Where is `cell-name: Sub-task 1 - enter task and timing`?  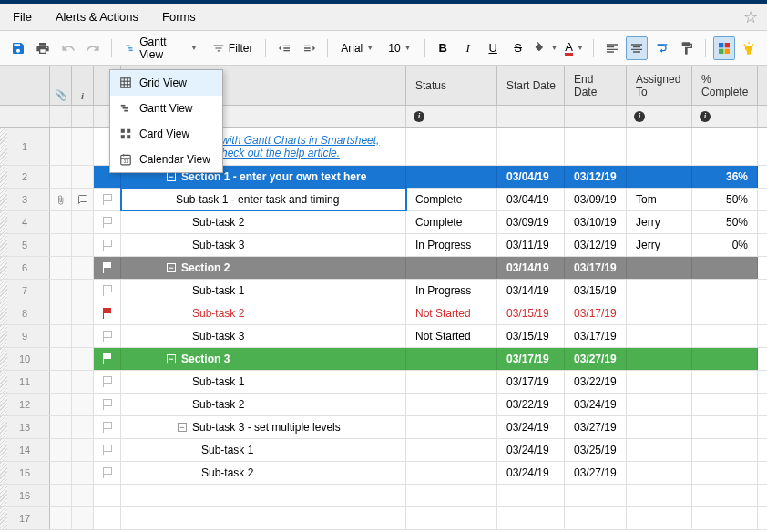
cell-name: Sub-task 1 - enter task and timing is located at coordinates (264, 200).